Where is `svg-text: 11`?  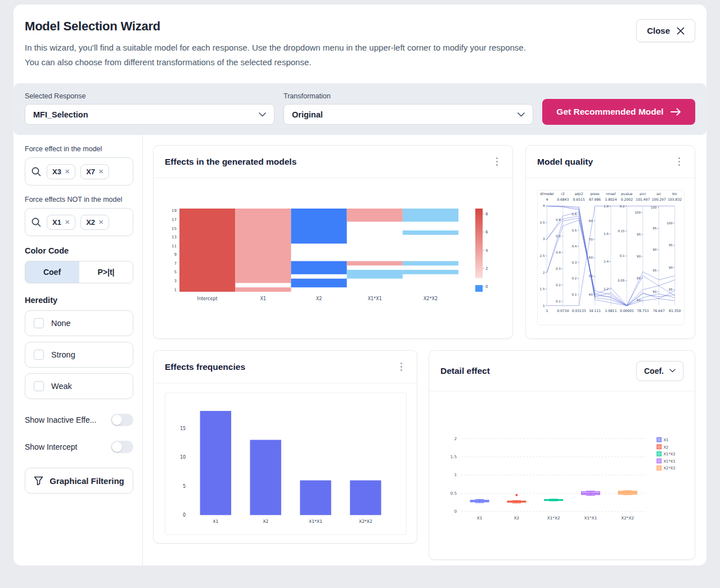
svg-text: 11 is located at coordinates (174, 246).